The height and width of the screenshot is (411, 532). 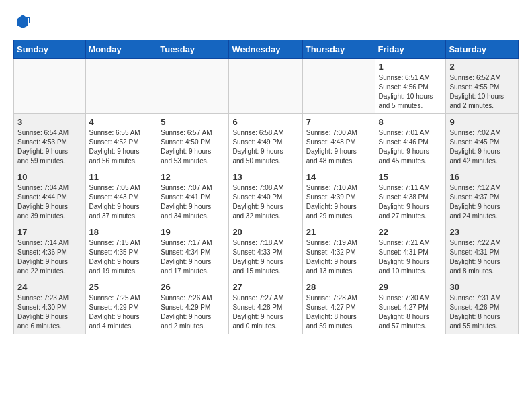 What do you see at coordinates (482, 87) in the screenshot?
I see `calendar-cell: 2Sunrise: 6:52 AM Sunset: 4:55 PM Daylig…` at bounding box center [482, 87].